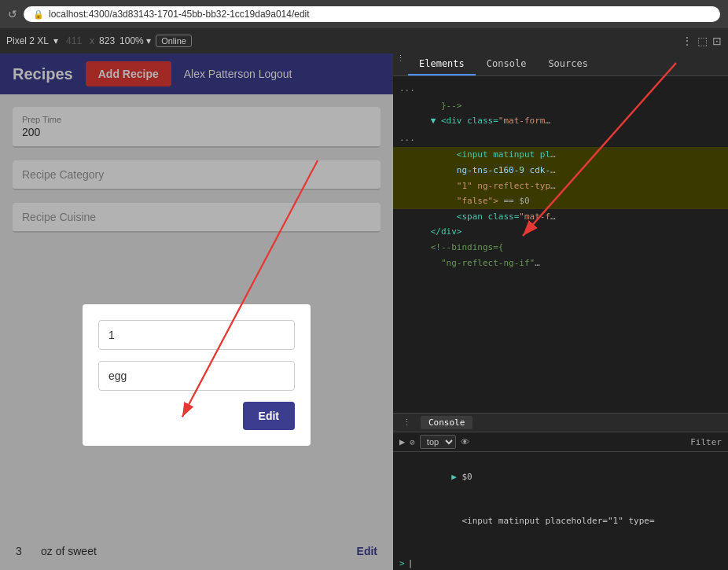 This screenshot has width=728, height=570. Describe the element at coordinates (438, 442) in the screenshot. I see `context-select: top` at that location.